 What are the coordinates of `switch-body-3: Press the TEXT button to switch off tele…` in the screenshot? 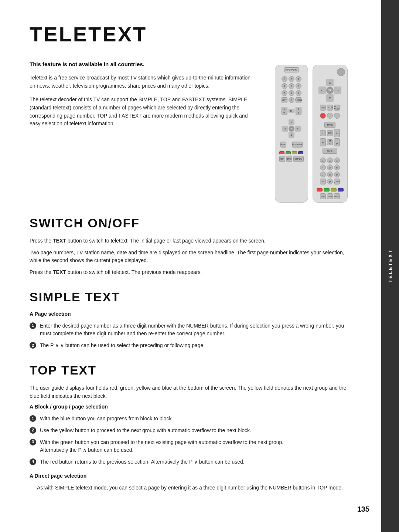 It's located at (192, 272).